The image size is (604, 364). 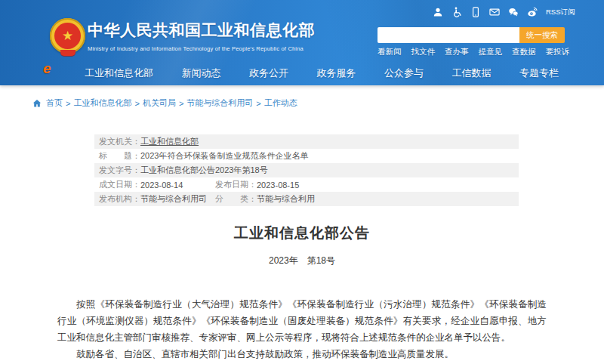 I want to click on meta-label: 发布日期：, so click(x=236, y=184).